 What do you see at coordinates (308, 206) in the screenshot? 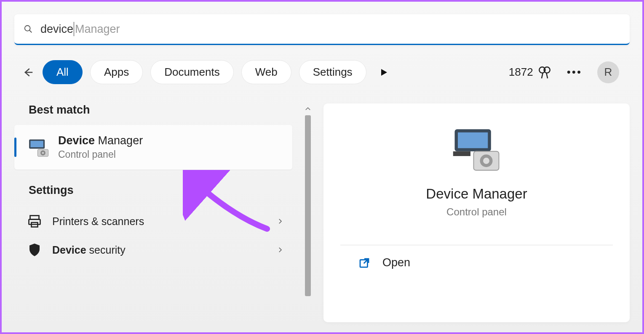
I see `scrollbar-thumb` at bounding box center [308, 206].